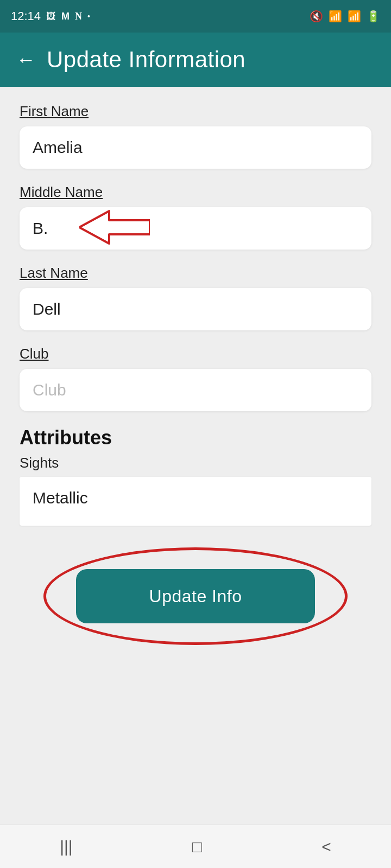 This screenshot has width=391, height=868. What do you see at coordinates (195, 16) in the screenshot?
I see `status-bar: 12:14 🖼 M N • 🔇 📶 📶 🔋` at bounding box center [195, 16].